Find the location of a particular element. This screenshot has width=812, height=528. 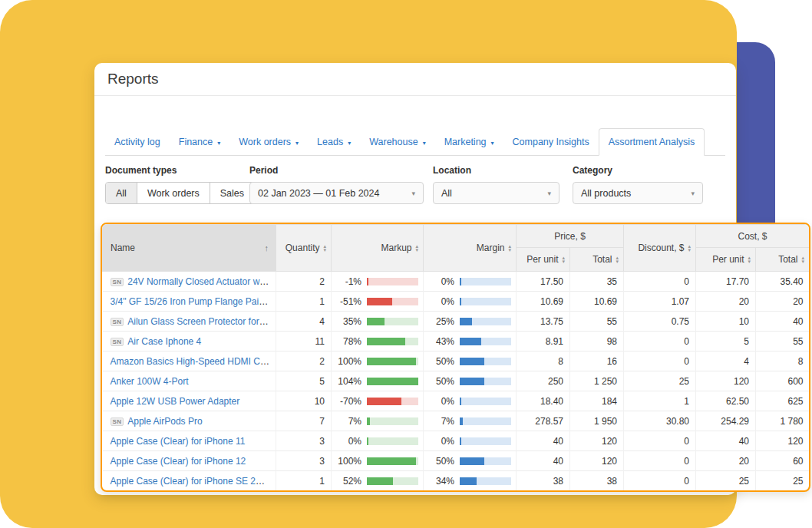

product-link: Apple AirPods Pro is located at coordinates (164, 421).